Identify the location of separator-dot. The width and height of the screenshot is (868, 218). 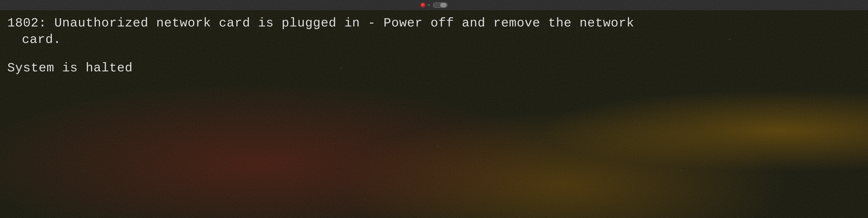
(429, 5).